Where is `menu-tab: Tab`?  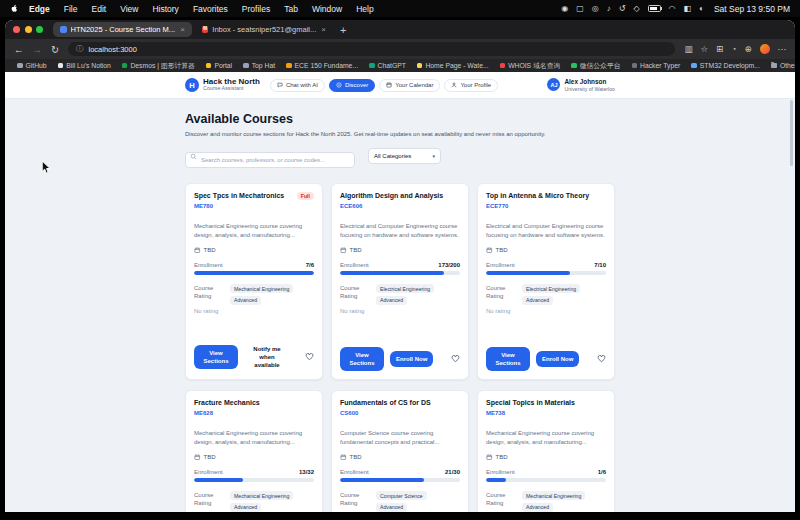
menu-tab: Tab is located at coordinates (291, 9).